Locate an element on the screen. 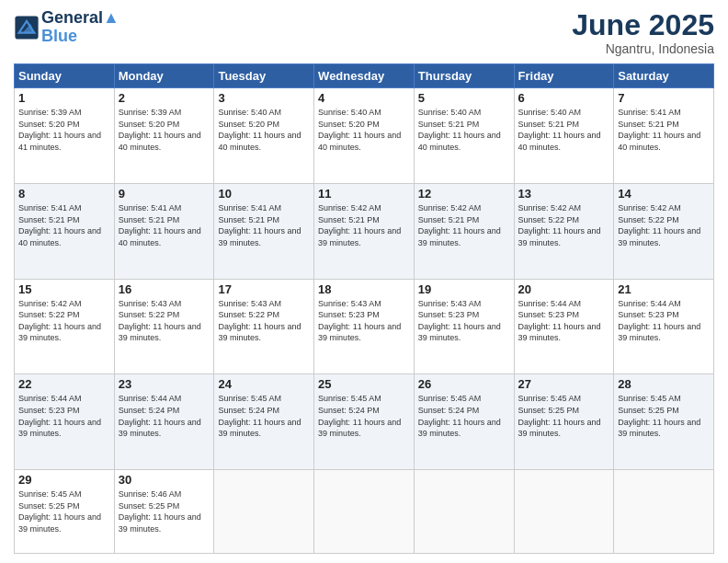  day-number: 17 is located at coordinates (264, 289).